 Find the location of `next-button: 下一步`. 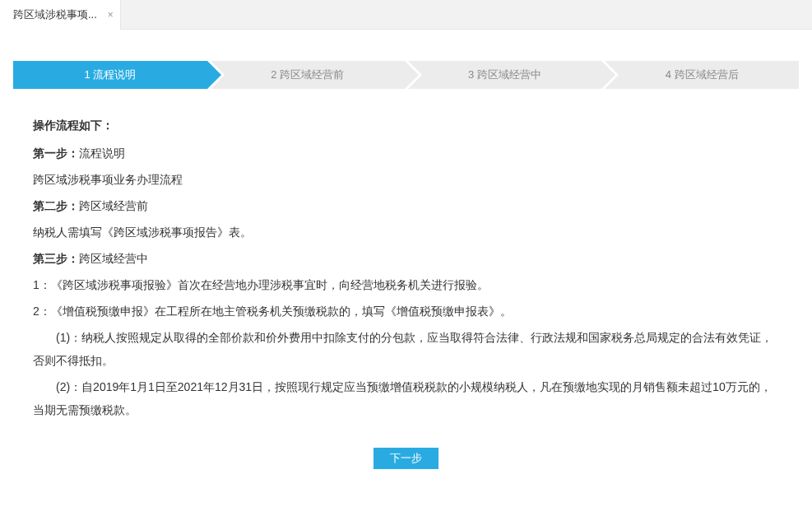

next-button: 下一步 is located at coordinates (406, 458).